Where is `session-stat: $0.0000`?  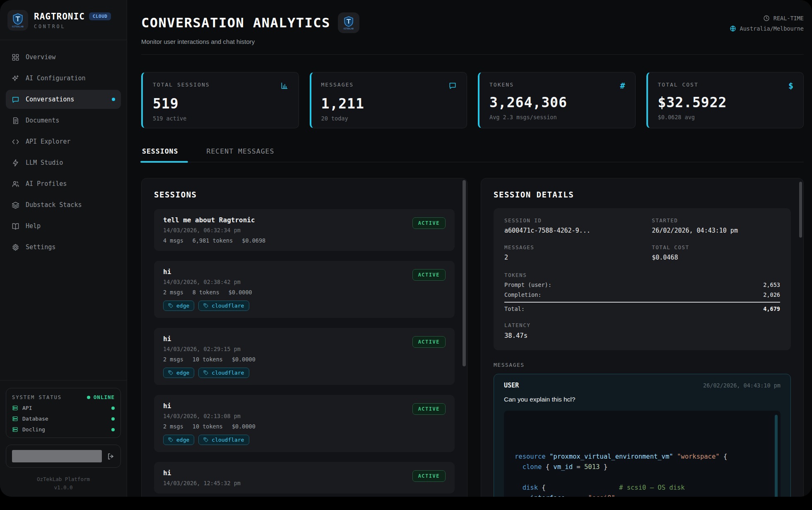 session-stat: $0.0000 is located at coordinates (243, 359).